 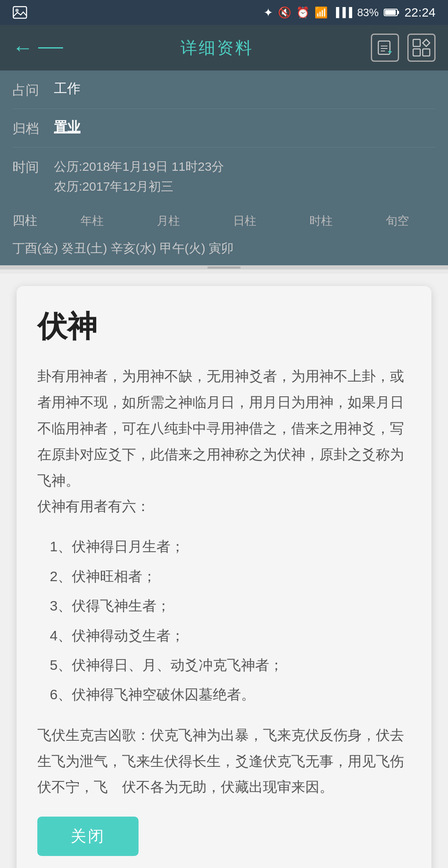 What do you see at coordinates (224, 327) in the screenshot?
I see `modal-title: 伏神` at bounding box center [224, 327].